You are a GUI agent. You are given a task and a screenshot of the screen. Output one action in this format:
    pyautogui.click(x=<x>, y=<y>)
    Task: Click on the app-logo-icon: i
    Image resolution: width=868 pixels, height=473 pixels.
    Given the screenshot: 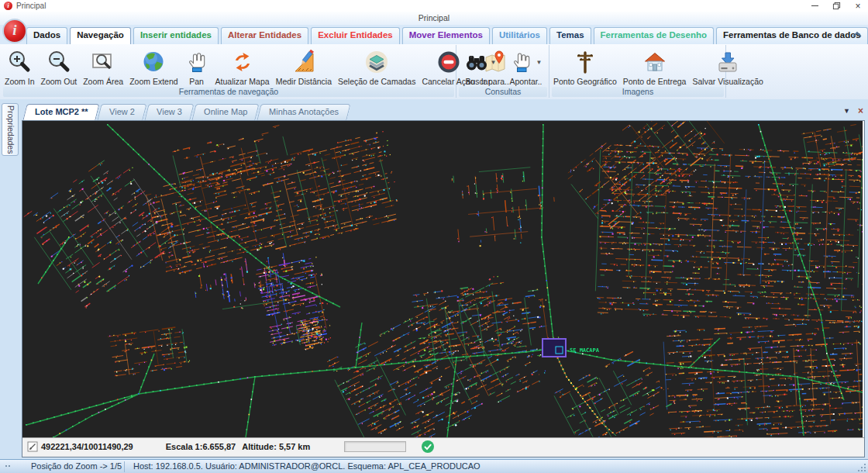 What is the action you would take?
    pyautogui.click(x=8, y=6)
    